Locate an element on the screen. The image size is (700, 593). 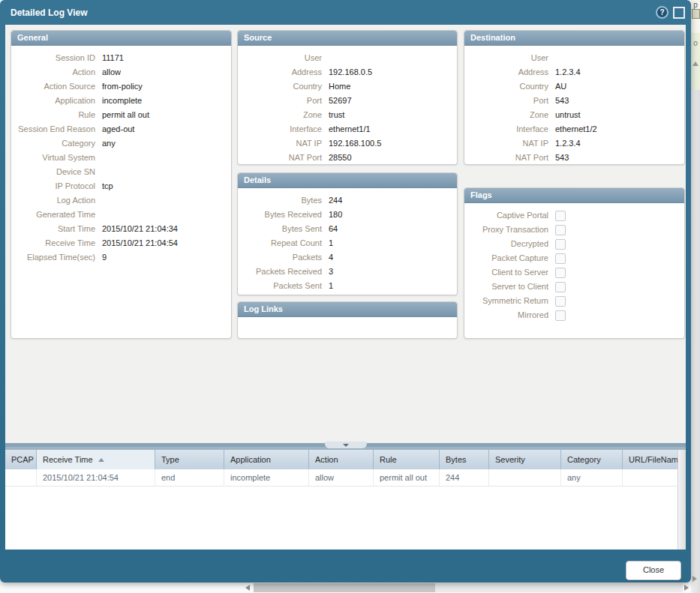
titlebar-icons: ? is located at coordinates (671, 12).